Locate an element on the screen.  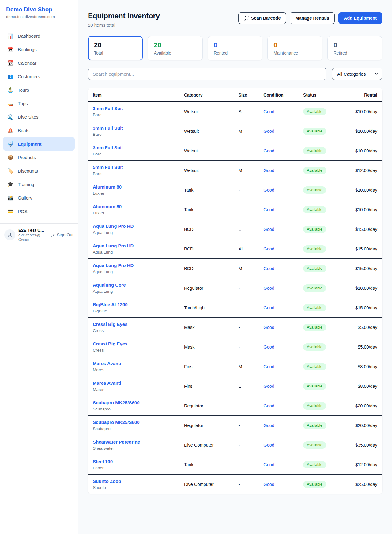
sidebar-item-discounts: 🏷️ Discounts is located at coordinates (39, 171).